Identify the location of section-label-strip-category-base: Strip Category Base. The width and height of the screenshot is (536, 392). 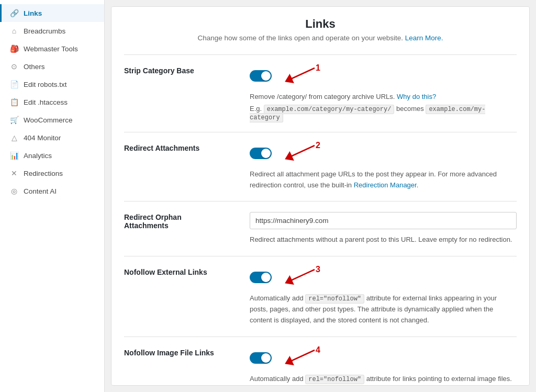
(182, 93).